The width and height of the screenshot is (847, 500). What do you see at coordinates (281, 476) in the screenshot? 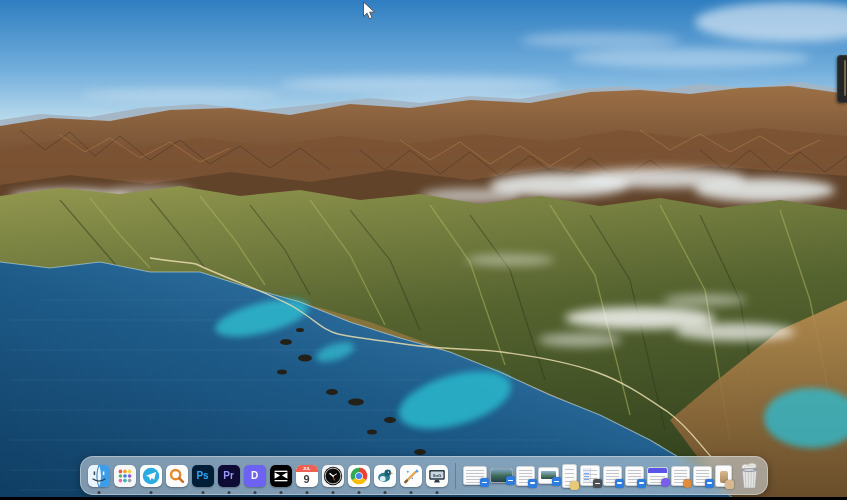
I see `capcut-icon` at bounding box center [281, 476].